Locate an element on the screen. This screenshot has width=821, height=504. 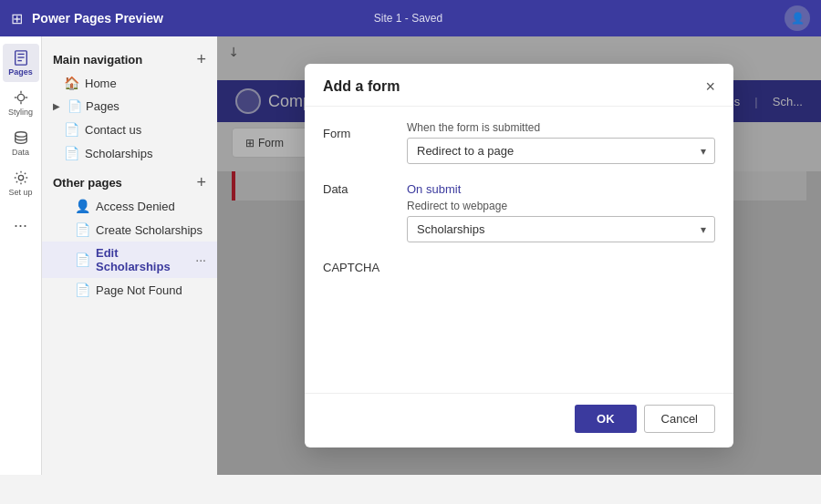
page-not-found-icon: 📄 is located at coordinates (82, 290).